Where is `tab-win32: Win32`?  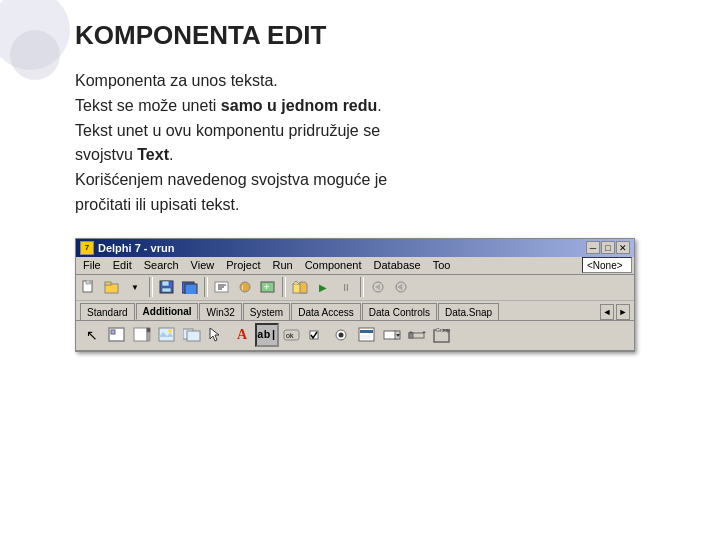
tab-win32: Win32 is located at coordinates (220, 312).